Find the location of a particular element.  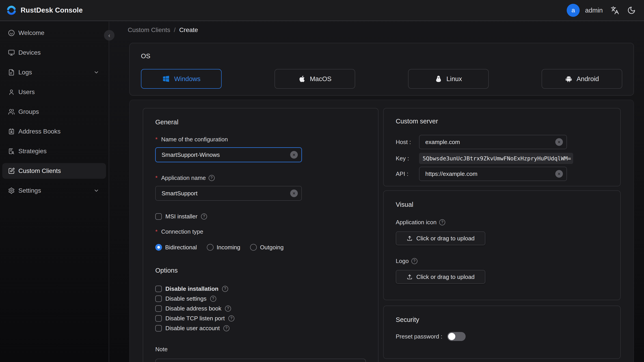

user-icon is located at coordinates (12, 92).